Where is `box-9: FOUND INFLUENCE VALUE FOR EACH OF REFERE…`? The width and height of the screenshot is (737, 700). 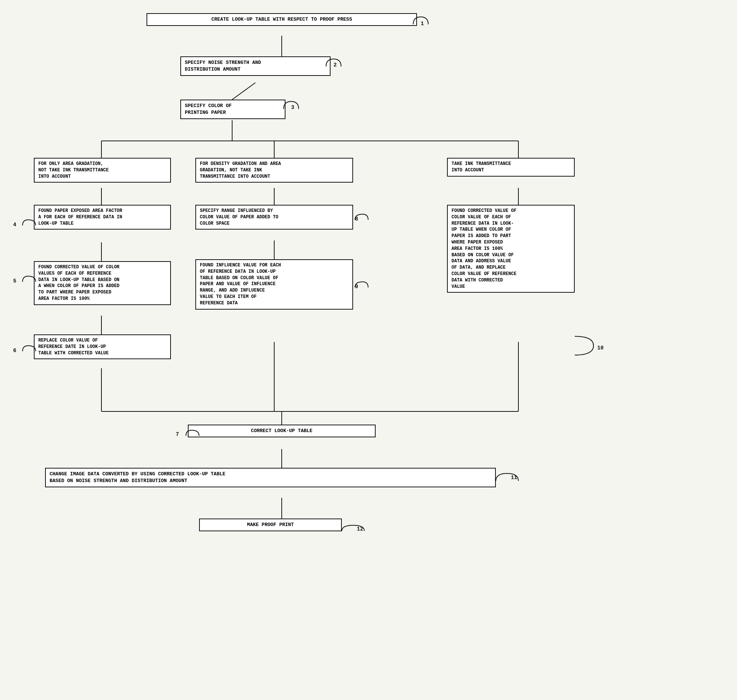 box-9: FOUND INFLUENCE VALUE FOR EACH OF REFERE… is located at coordinates (274, 284).